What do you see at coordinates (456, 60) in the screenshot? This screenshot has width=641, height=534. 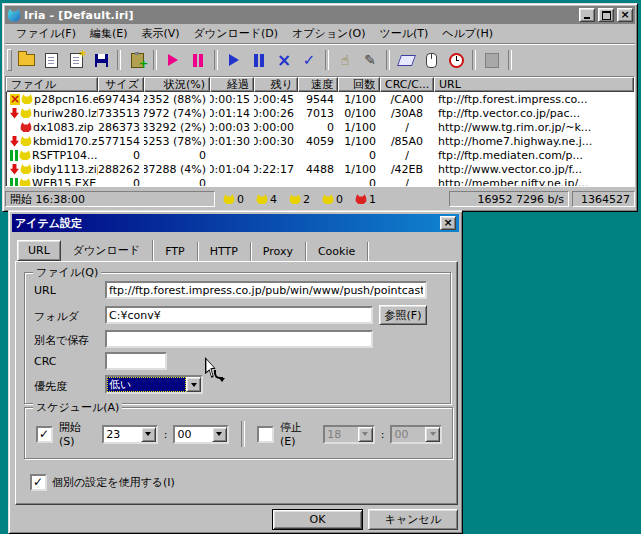 I see `alarm-clock-button` at bounding box center [456, 60].